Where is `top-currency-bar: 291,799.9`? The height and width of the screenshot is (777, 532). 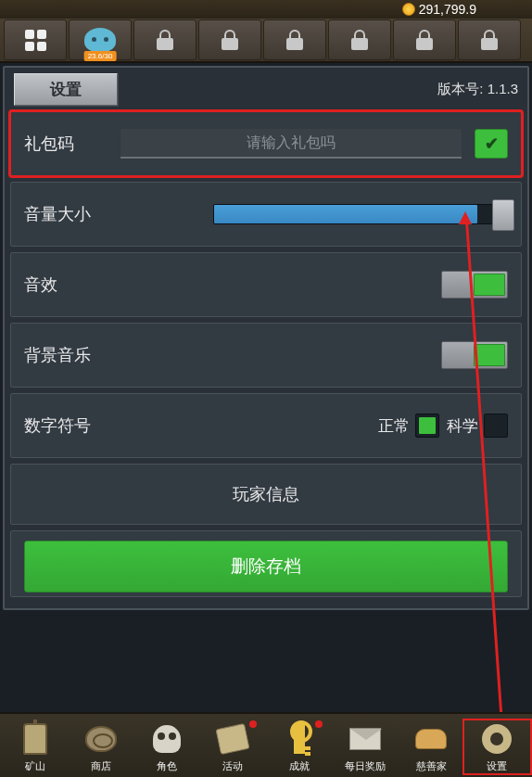 top-currency-bar: 291,799.9 is located at coordinates (266, 9).